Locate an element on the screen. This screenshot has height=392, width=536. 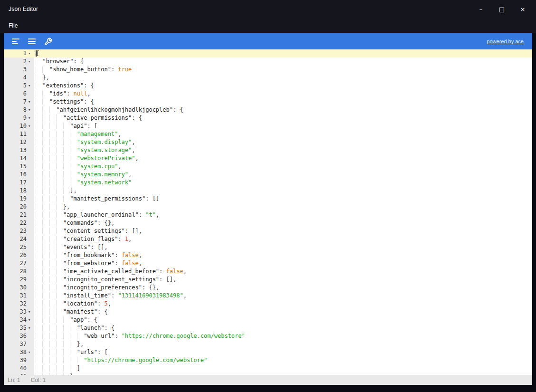
gutter-cell: 1▾ is located at coordinates (19, 53).